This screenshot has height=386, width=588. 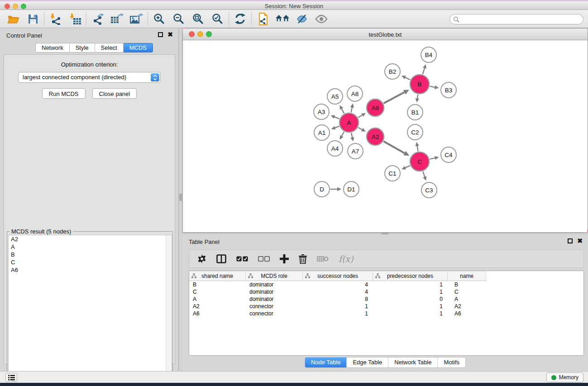 I want to click on graph-node-A7: A7, so click(x=355, y=151).